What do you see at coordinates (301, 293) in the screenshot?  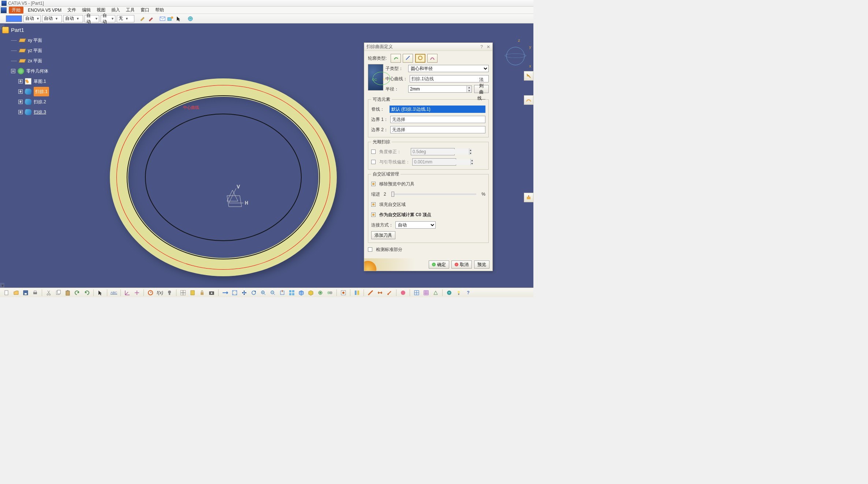 I see `iso-view-icon` at bounding box center [301, 293].